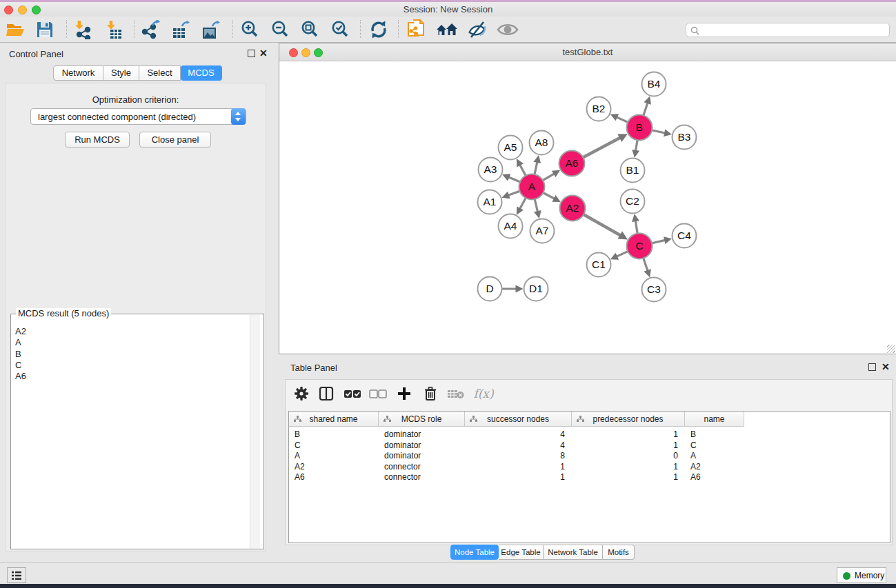 This screenshot has height=588, width=896. I want to click on tab-network-table: Network Table, so click(573, 552).